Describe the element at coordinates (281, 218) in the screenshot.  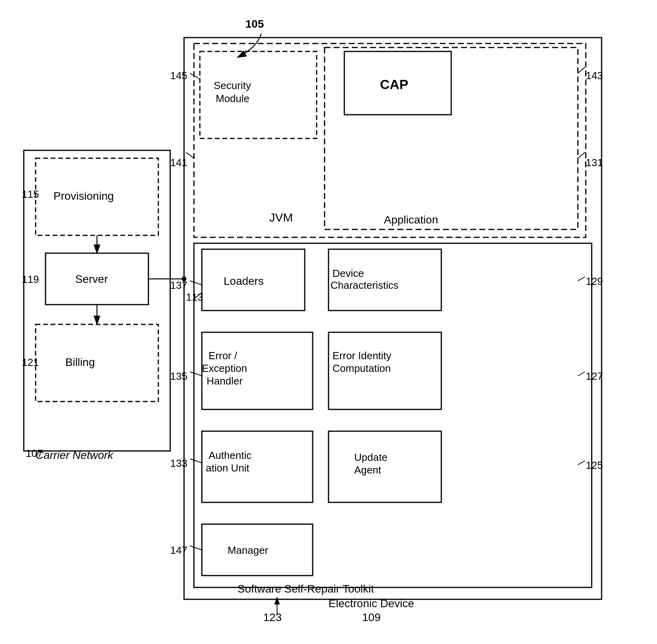
I see `jvm-label: JVM` at that location.